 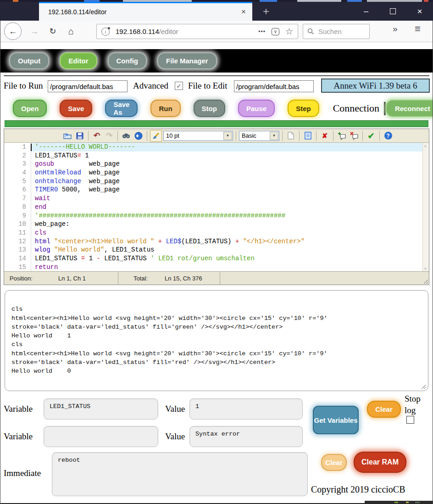 What do you see at coordinates (213, 259) in the screenshot?
I see `code-line-14: 14LED1_STATUS = 1 - LED1_STATUS ' LED1 r…` at bounding box center [213, 259].